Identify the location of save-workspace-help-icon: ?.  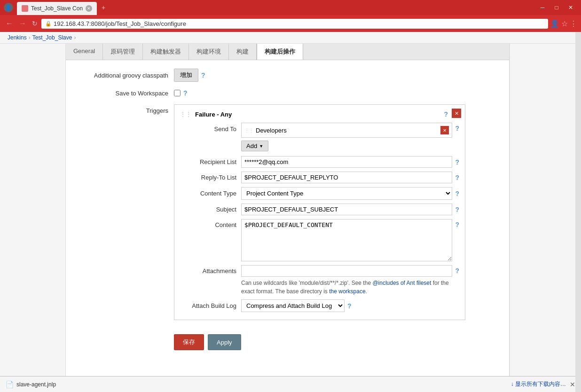
(185, 93).